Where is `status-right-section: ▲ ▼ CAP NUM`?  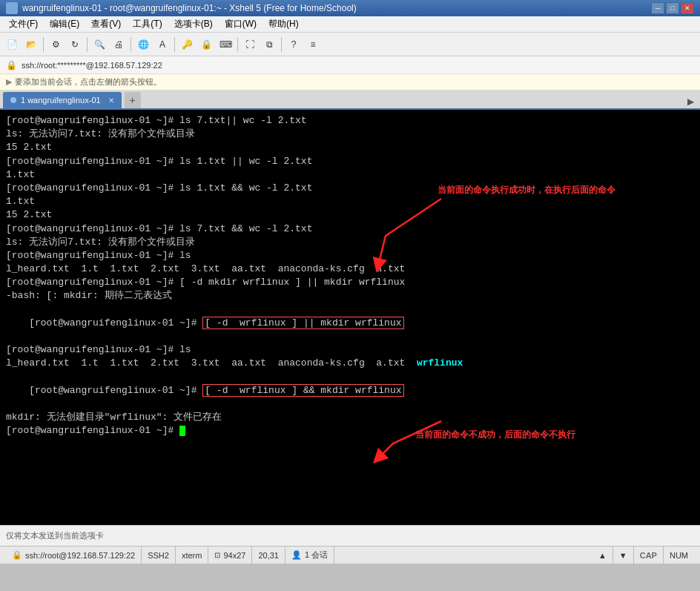
status-right-section: ▲ ▼ CAP NUM is located at coordinates (644, 555).